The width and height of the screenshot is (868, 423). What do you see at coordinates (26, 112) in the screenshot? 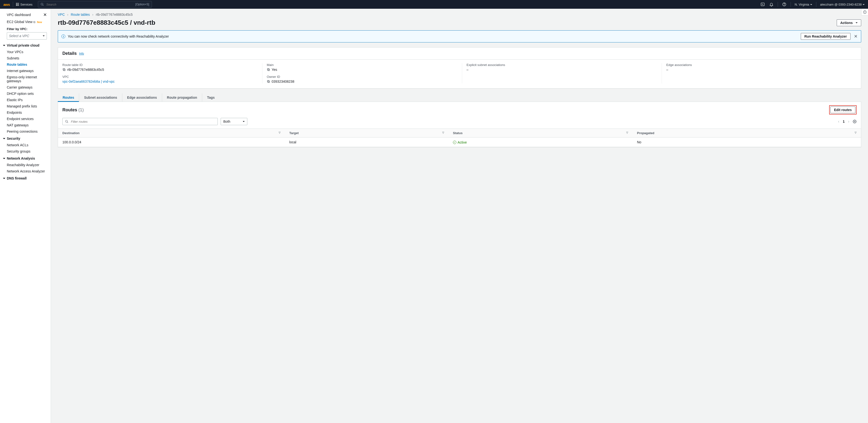
I see `sidebar-item-endpoints: Endpoints` at bounding box center [26, 112].